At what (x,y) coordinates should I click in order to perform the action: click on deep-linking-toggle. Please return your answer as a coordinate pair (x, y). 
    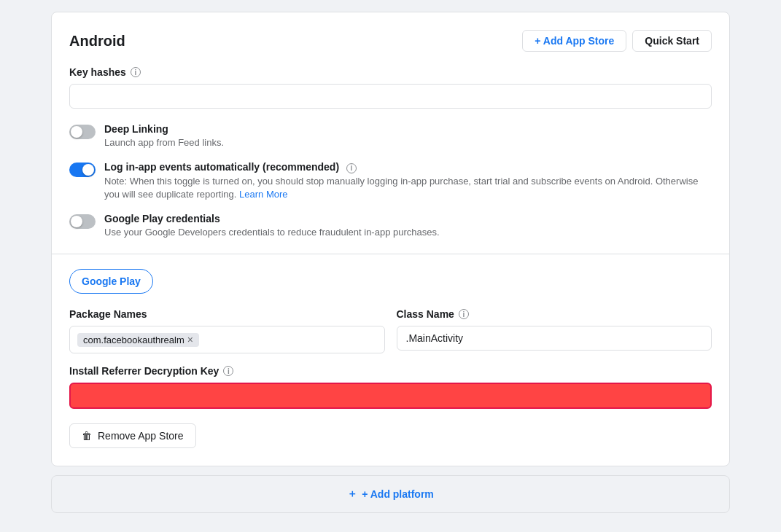
    Looking at the image, I should click on (82, 132).